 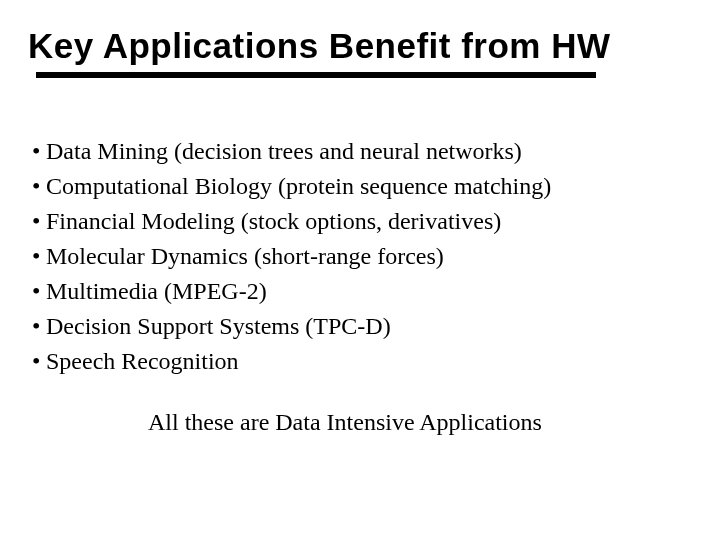 I want to click on bullet-text: Molecular Dynamics (short-range forces), so click(x=245, y=256).